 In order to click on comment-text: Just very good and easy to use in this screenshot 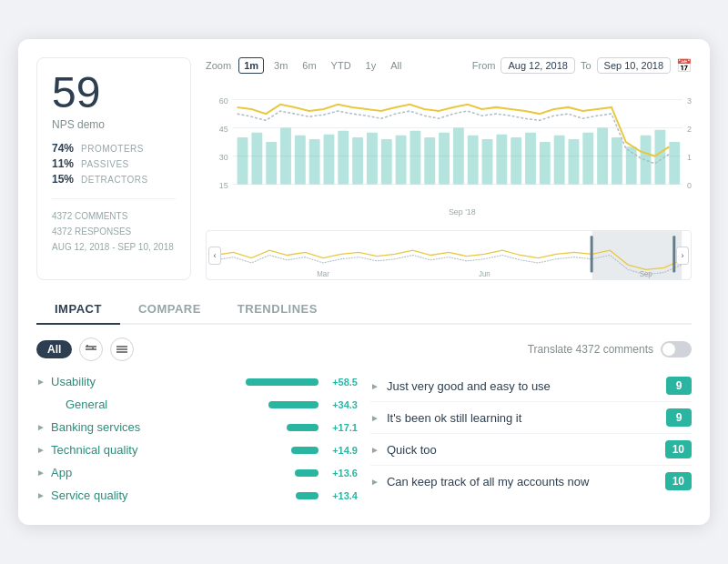, I will do `click(526, 386)`.